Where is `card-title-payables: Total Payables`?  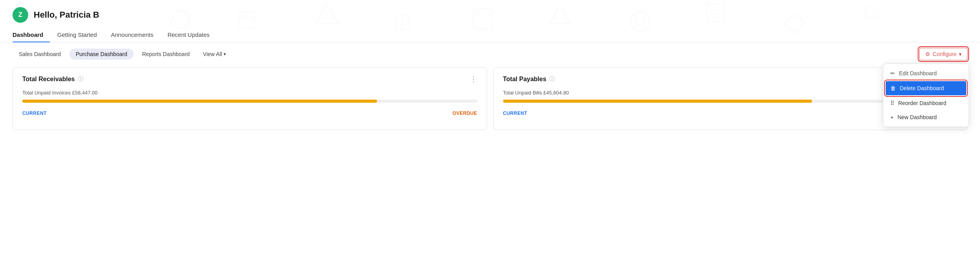
card-title-payables: Total Payables is located at coordinates (525, 79).